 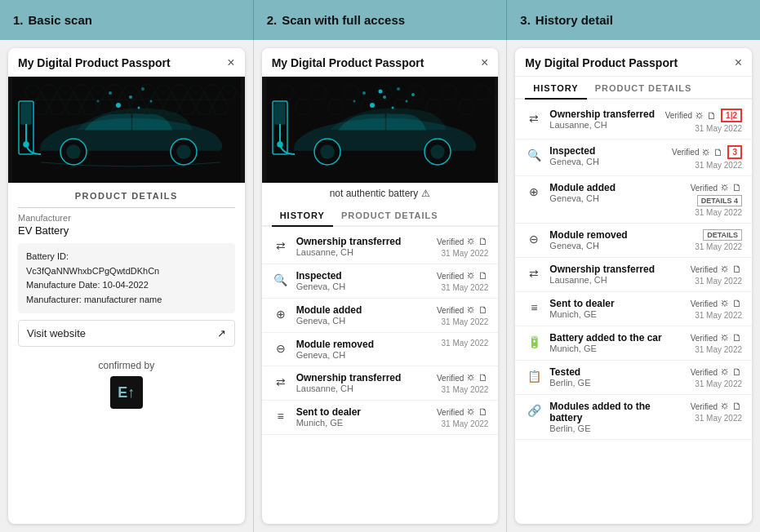 What do you see at coordinates (633, 20) in the screenshot?
I see `step-3-header: 3. History detail` at bounding box center [633, 20].